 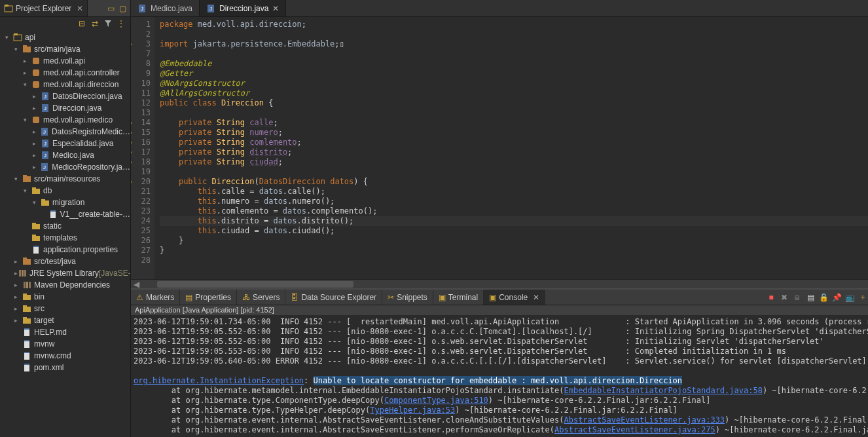 I want to click on project-tree: ▾api▾src/main/java▸med.voll.api▸med.voll…, so click(x=65, y=233).